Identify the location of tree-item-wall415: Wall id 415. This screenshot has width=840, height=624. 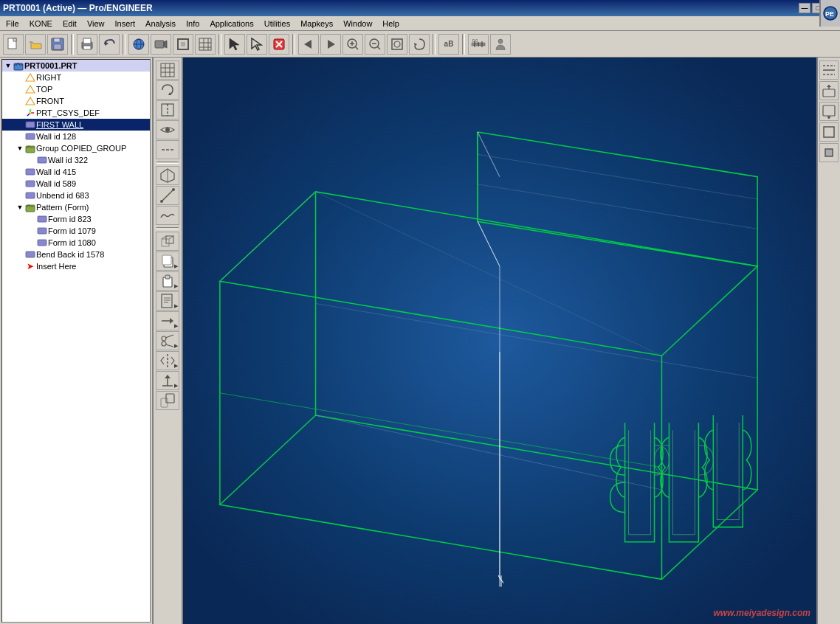
(76, 172).